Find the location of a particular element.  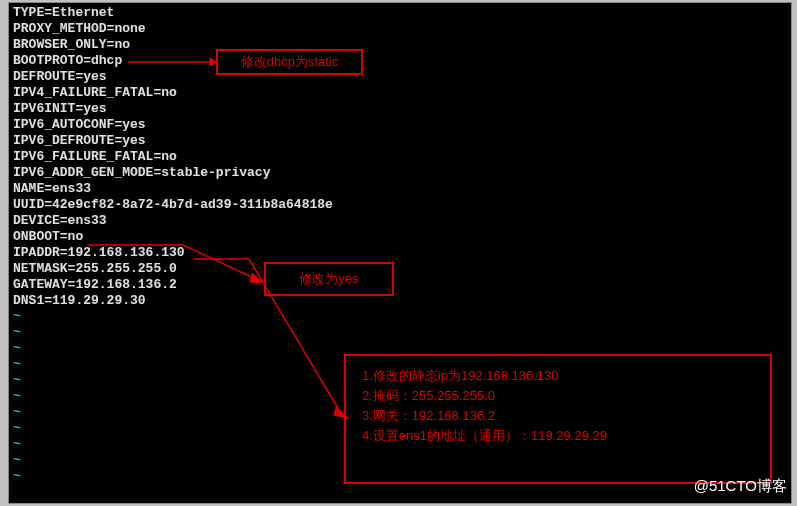

arrow-ipaddr is located at coordinates (272, 338).